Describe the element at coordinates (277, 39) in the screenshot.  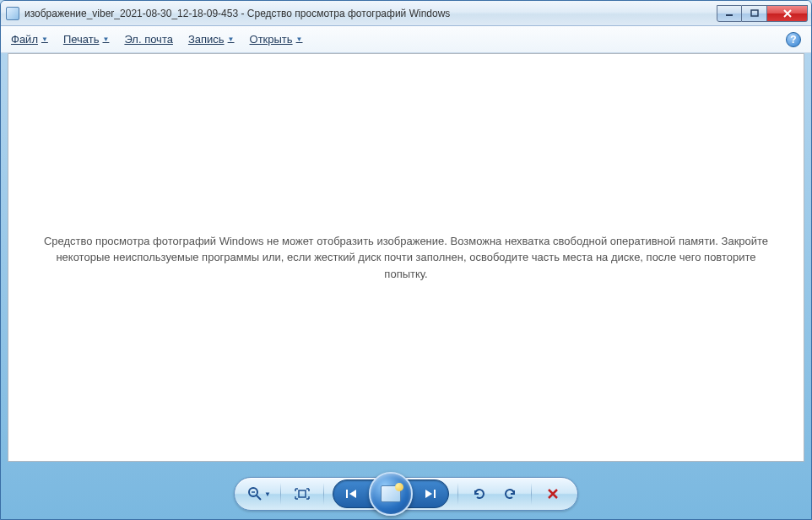
I see `menu-open: Открыть▼` at that location.